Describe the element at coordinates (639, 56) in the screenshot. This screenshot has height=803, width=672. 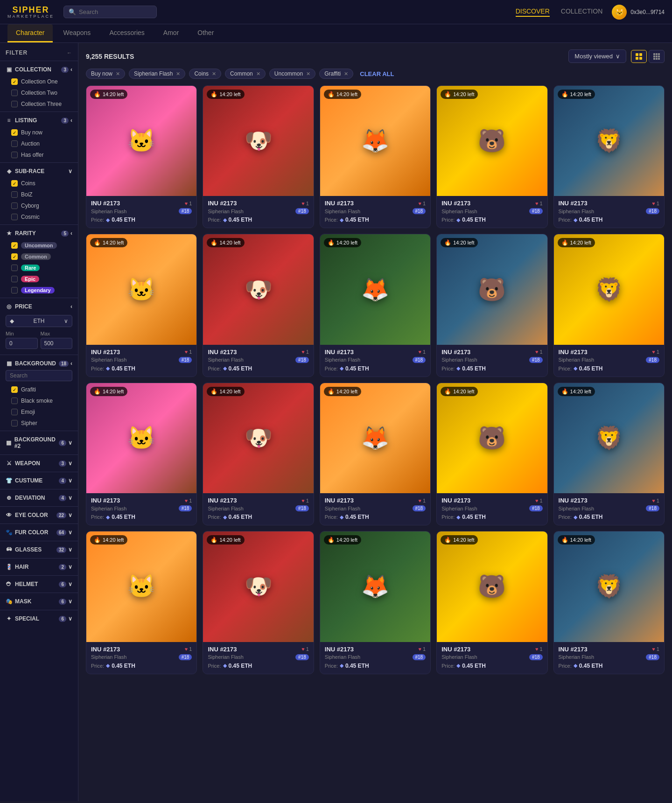
I see `view-grid-large` at that location.